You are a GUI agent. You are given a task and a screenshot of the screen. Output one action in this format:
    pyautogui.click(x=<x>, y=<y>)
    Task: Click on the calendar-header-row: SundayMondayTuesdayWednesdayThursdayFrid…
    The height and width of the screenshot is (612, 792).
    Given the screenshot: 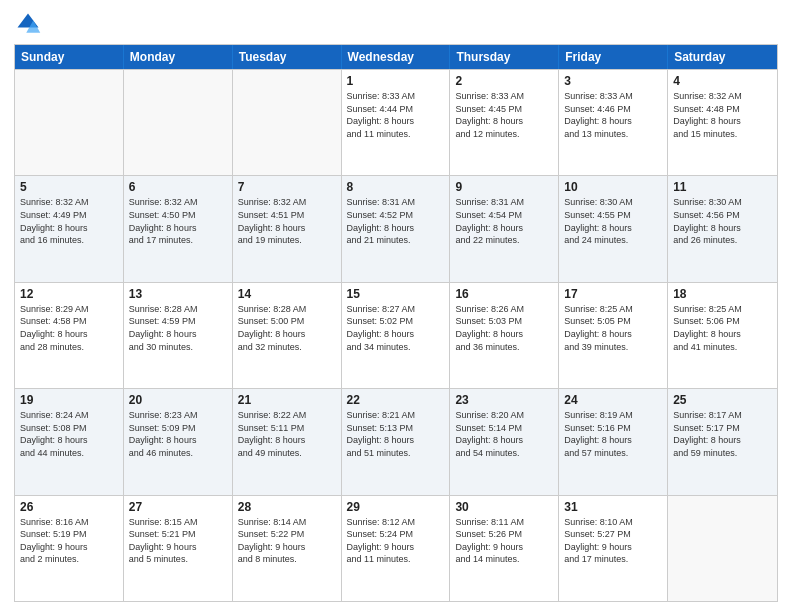 What is the action you would take?
    pyautogui.click(x=396, y=57)
    